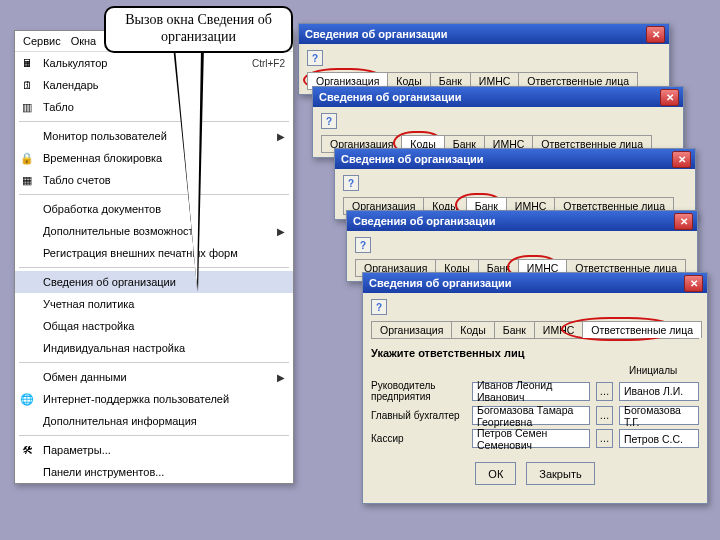 The width and height of the screenshot is (720, 540). What do you see at coordinates (27, 107) in the screenshot?
I see `tablo-icon: ▥` at bounding box center [27, 107].